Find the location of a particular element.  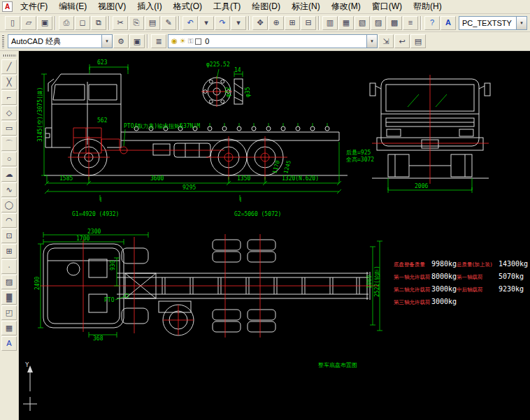

publish-button: ⧉ is located at coordinates (99, 23).